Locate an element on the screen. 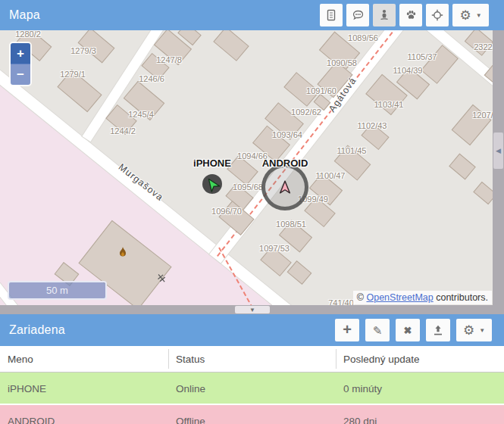 Image resolution: width=504 pixels, height=424 pixels. fire-station-icon is located at coordinates (123, 254).